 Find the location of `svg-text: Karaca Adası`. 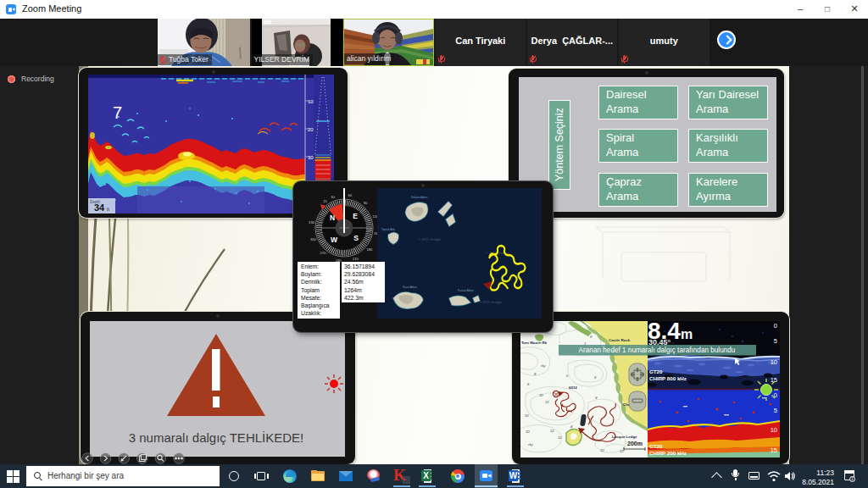

svg-text: Karaca Adası is located at coordinates (466, 291).